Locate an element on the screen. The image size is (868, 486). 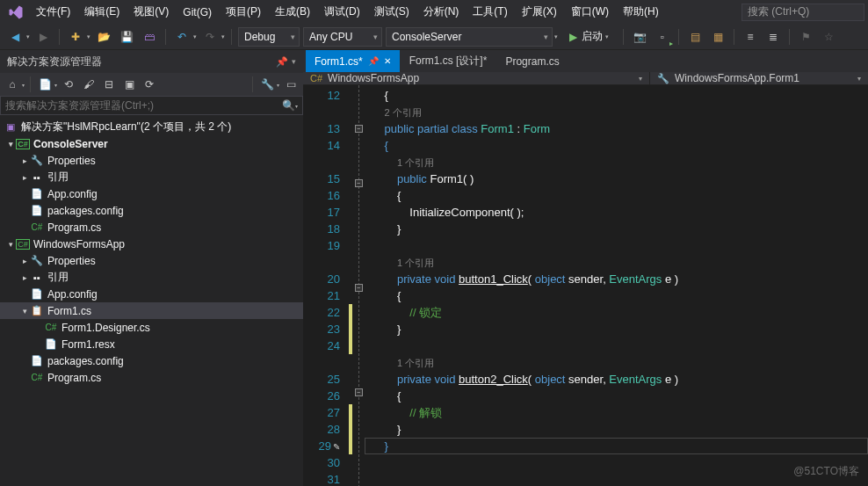
tree-item: 📄Form1.resx is located at coordinates (151, 345).